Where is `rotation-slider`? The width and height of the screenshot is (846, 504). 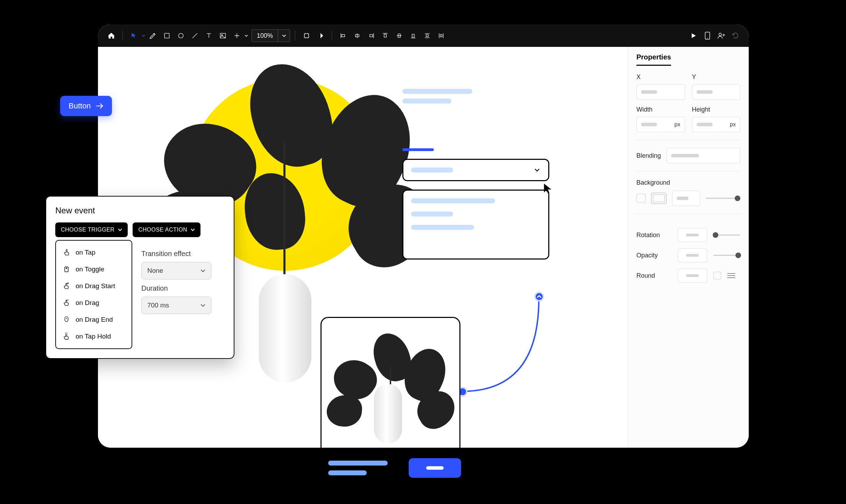 rotation-slider is located at coordinates (727, 235).